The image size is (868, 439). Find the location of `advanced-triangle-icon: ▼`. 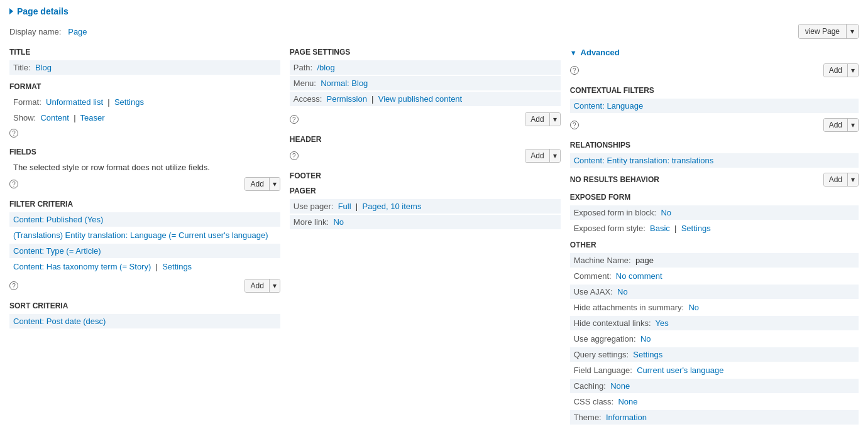

advanced-triangle-icon: ▼ is located at coordinates (573, 53).